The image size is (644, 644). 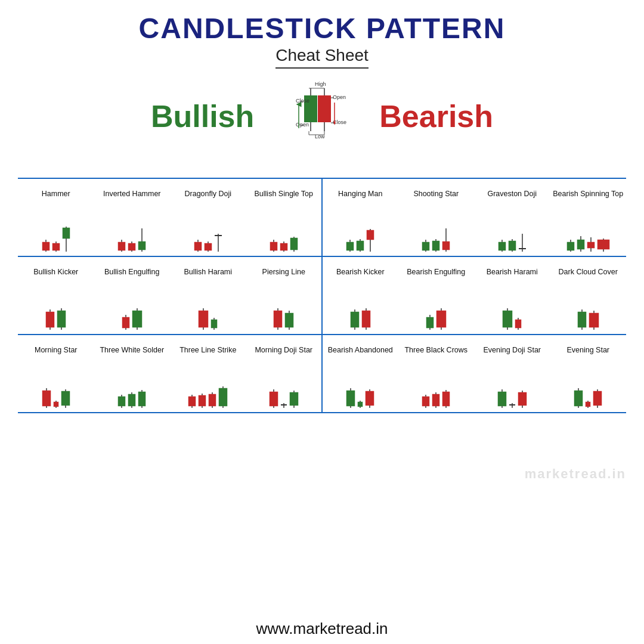 What do you see at coordinates (322, 628) in the screenshot?
I see `footer-url: www.marketread.in` at bounding box center [322, 628].